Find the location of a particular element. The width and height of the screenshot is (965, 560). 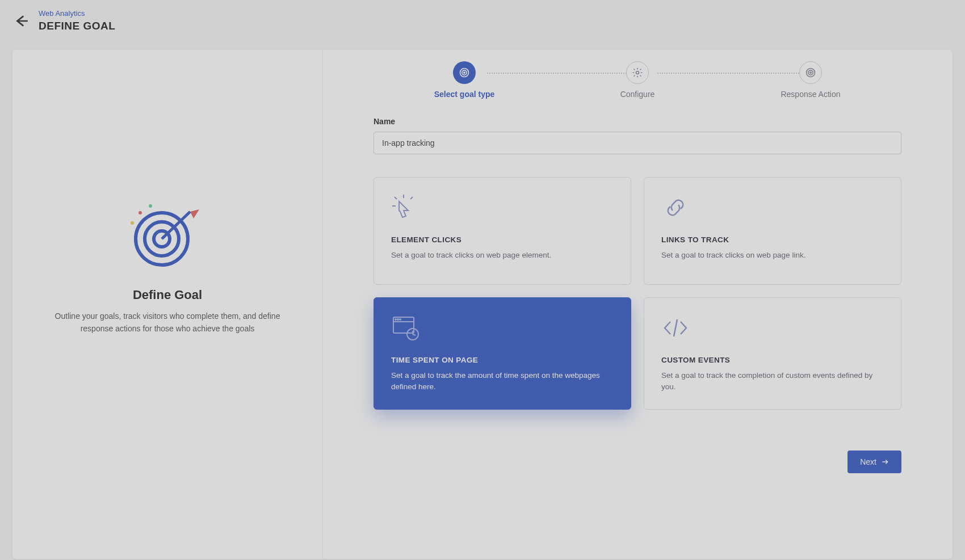

cursor-click-icon is located at coordinates (405, 208).